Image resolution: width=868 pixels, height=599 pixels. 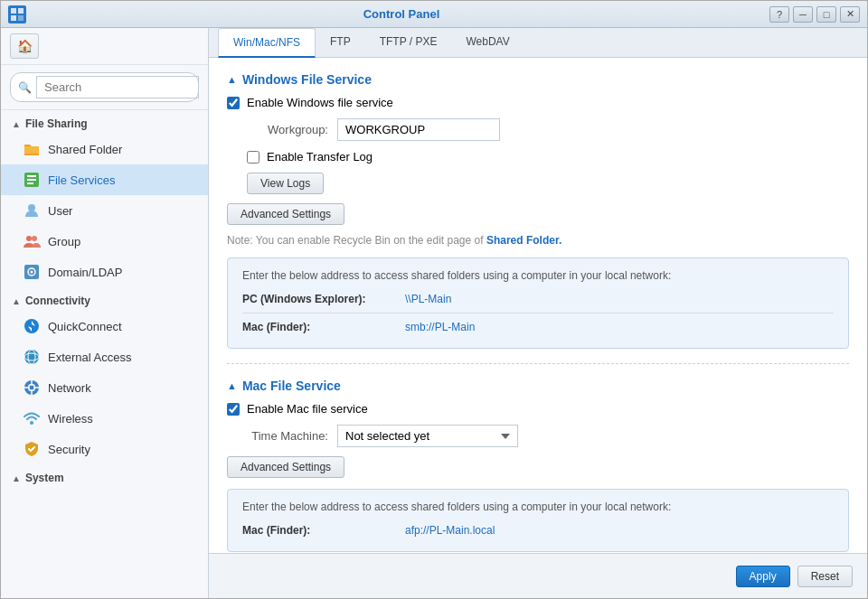 What do you see at coordinates (56, 124) in the screenshot?
I see `section-label-file-sharing: File Sharing` at bounding box center [56, 124].